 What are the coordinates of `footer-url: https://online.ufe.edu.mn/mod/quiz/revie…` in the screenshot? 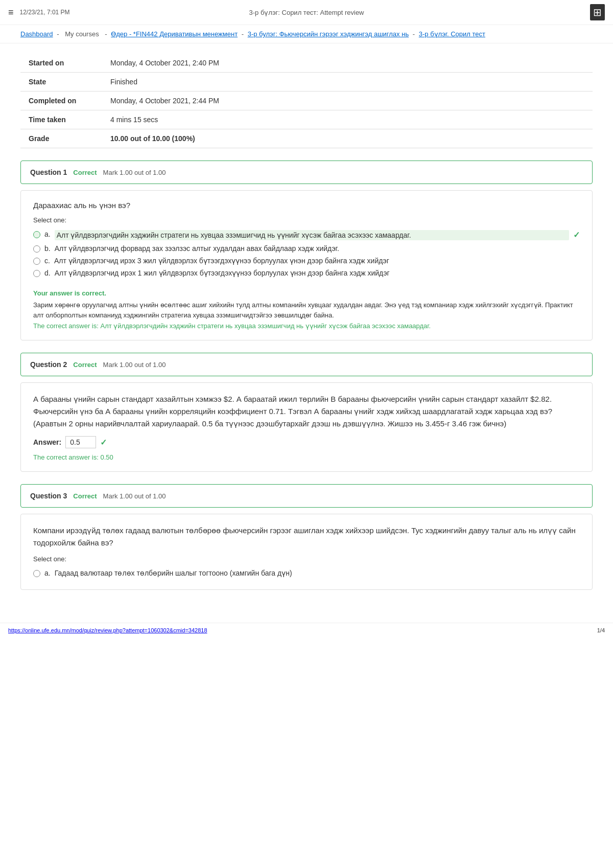 It's located at (108, 630).